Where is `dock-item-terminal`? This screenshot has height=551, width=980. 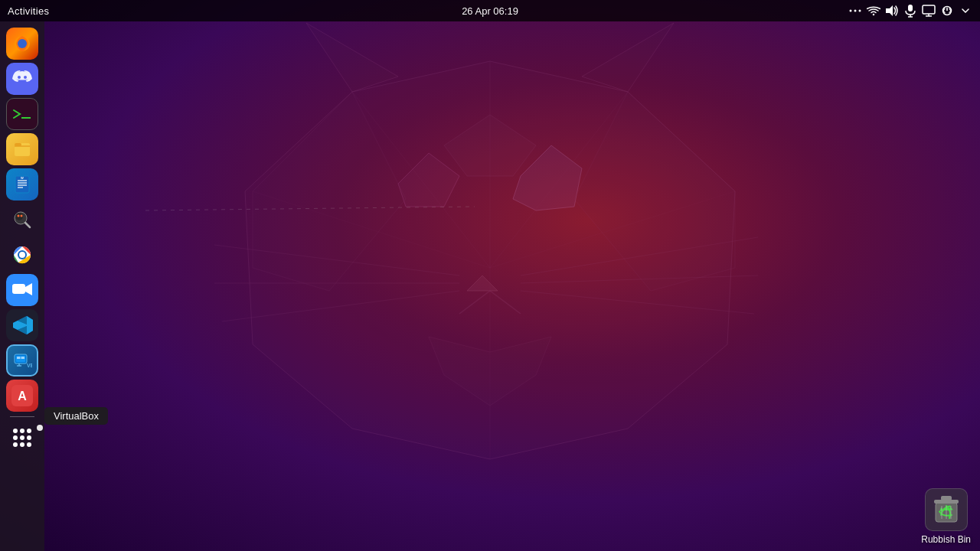 dock-item-terminal is located at coordinates (22, 114).